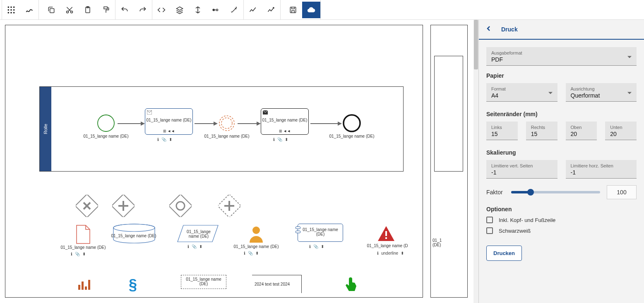 The height and width of the screenshot is (303, 644). Describe the element at coordinates (320, 233) in the screenshot. I see `linked-task-shape: 01_15_lange name (DE)` at that location.